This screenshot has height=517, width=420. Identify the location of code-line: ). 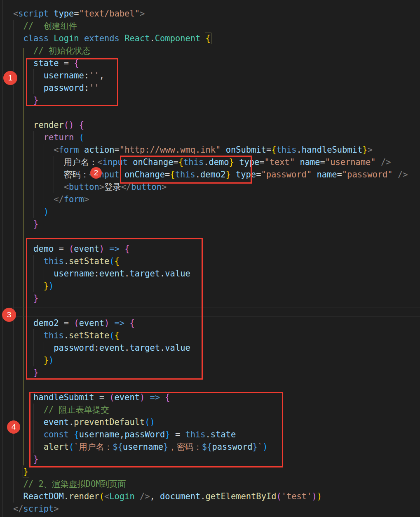
(210, 212).